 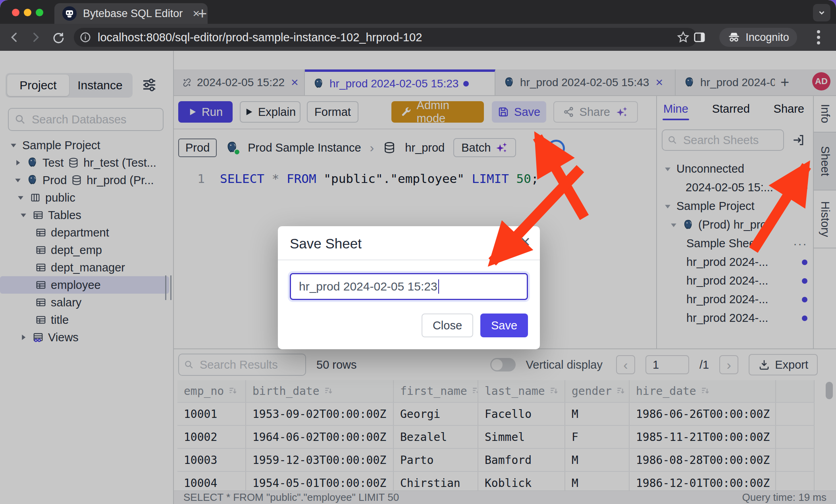 I want to click on save-sheet-dialog: Save Sheet × hr_prod 2024-02-05 15:23 Cl…, so click(x=409, y=288).